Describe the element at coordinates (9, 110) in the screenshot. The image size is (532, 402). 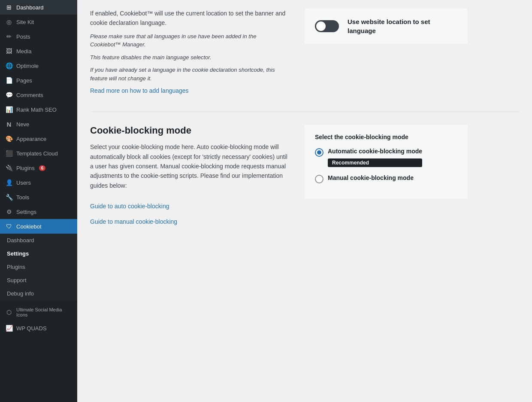
I see `rank-math-icon: 📊` at that location.